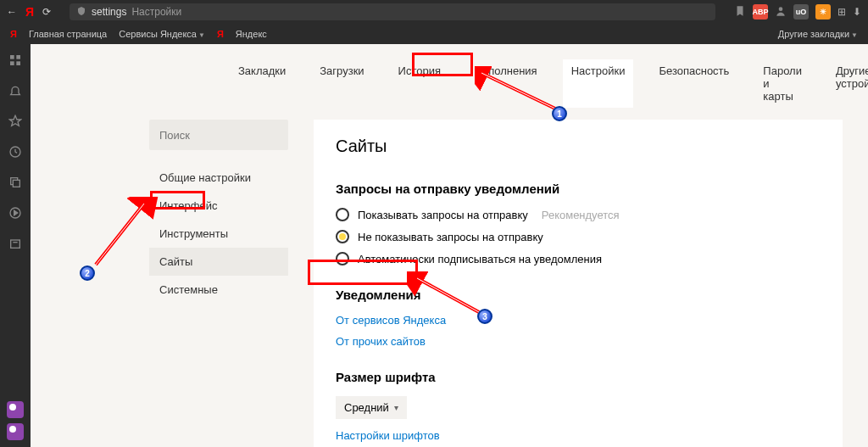  What do you see at coordinates (848, 83) in the screenshot?
I see `tab-devices: Другие устройства` at bounding box center [848, 83].